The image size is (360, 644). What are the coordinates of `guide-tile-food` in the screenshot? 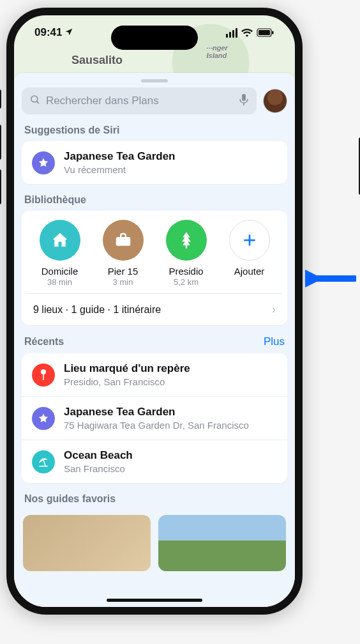 It's located at (87, 543).